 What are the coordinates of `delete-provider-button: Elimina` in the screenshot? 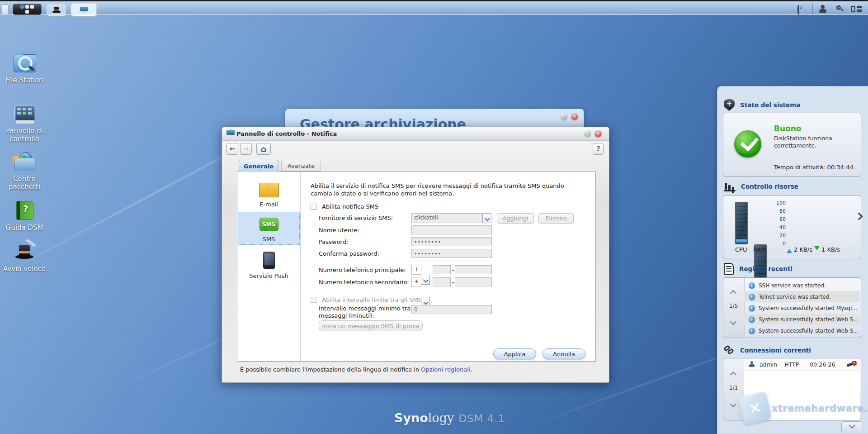 It's located at (556, 218).